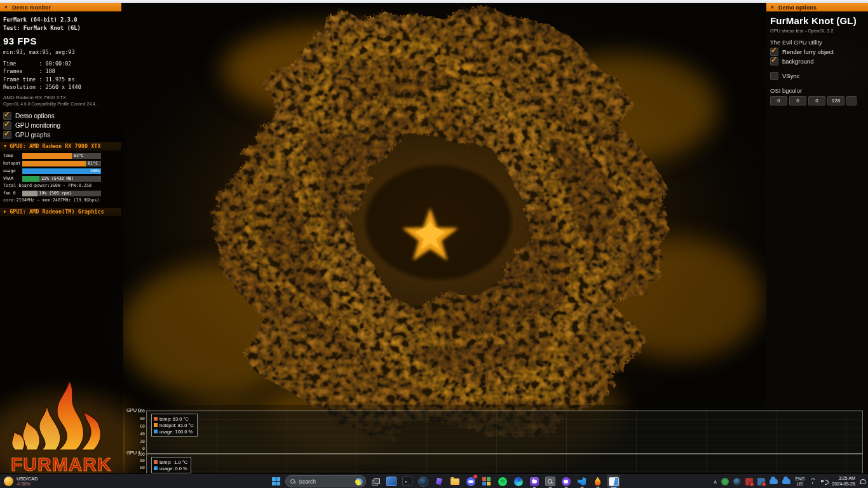 Image resolution: width=868 pixels, height=488 pixels. Describe the element at coordinates (61, 109) in the screenshot. I see `demo-monitor-panel: ▼ Demo monitor FurMark (64-bit) 2.3.0 Te…` at that location.